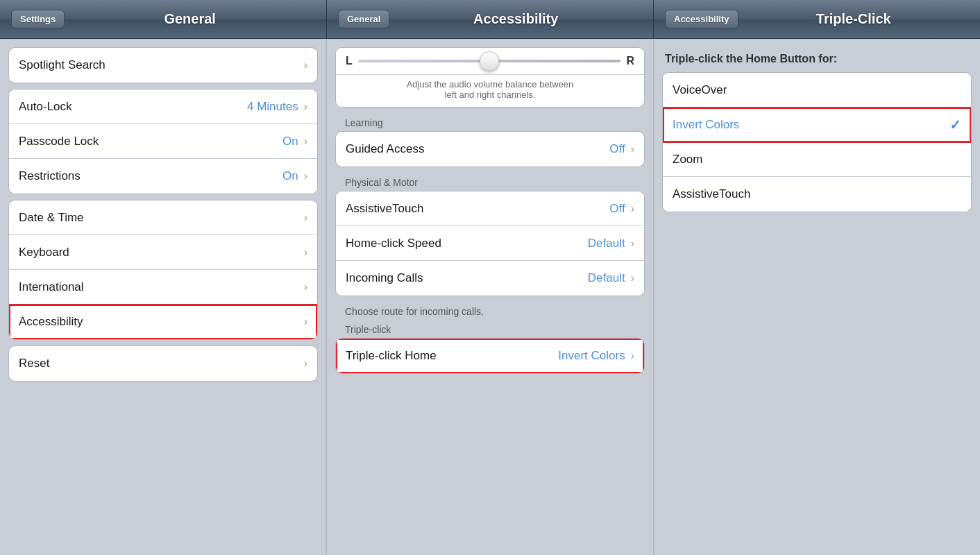 Image resolution: width=980 pixels, height=555 pixels. I want to click on assistive-touch-row: AssistiveTouch Off ›, so click(490, 209).